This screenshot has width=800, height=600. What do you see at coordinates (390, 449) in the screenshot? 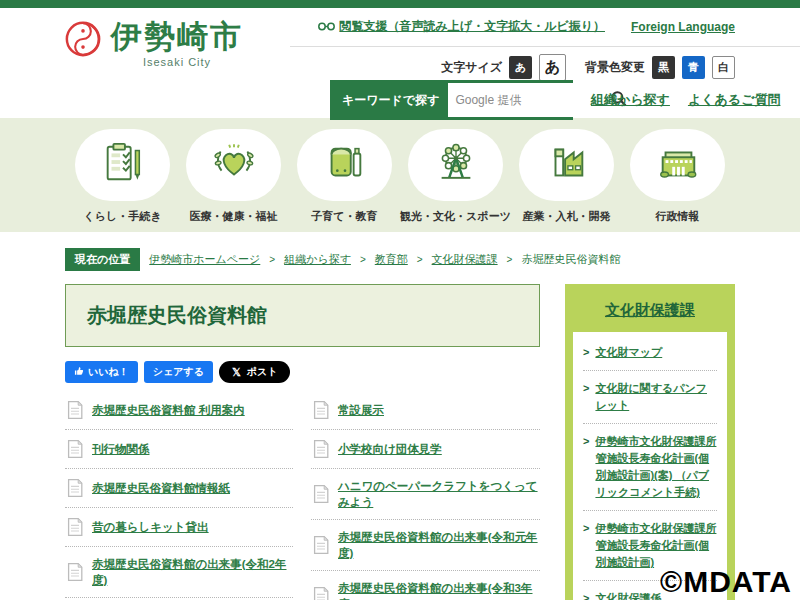
I see `content-link: 小学校向け団体見学` at bounding box center [390, 449].